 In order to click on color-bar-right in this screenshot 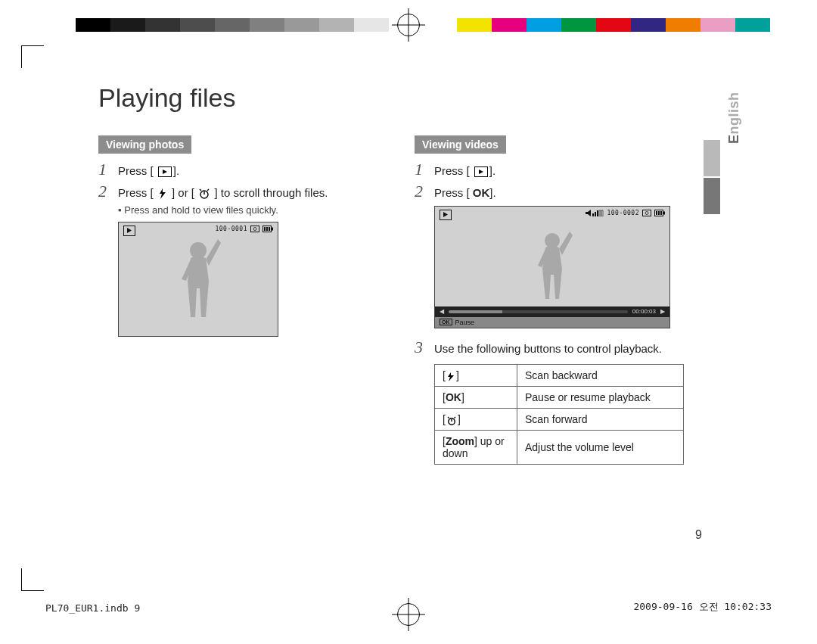, I will do `click(614, 25)`.